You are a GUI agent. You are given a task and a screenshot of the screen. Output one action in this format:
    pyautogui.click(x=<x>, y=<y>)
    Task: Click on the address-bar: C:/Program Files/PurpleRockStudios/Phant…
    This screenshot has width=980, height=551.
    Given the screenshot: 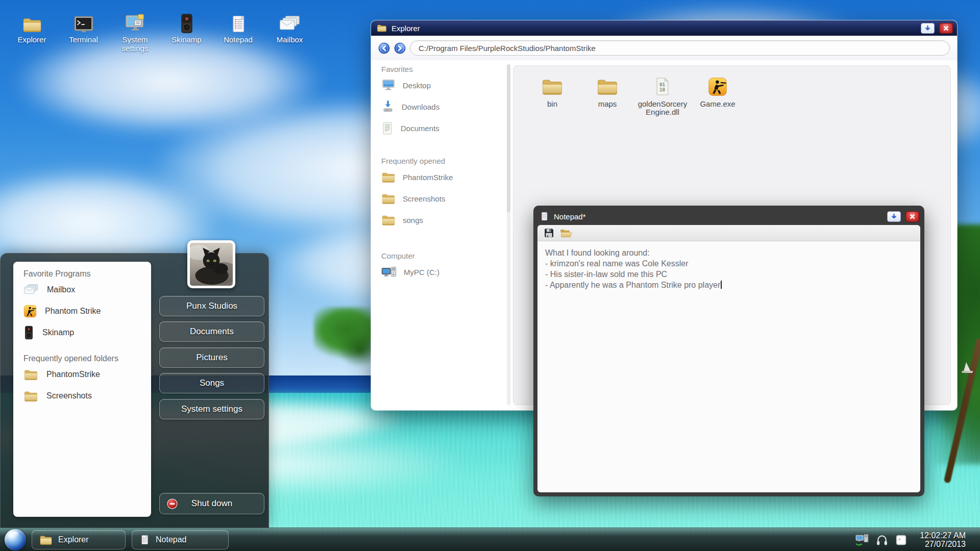 What is the action you would take?
    pyautogui.click(x=680, y=48)
    